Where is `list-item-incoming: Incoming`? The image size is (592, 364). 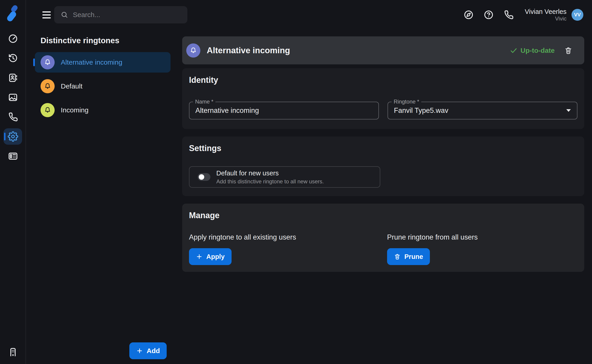
list-item-incoming: Incoming is located at coordinates (103, 110).